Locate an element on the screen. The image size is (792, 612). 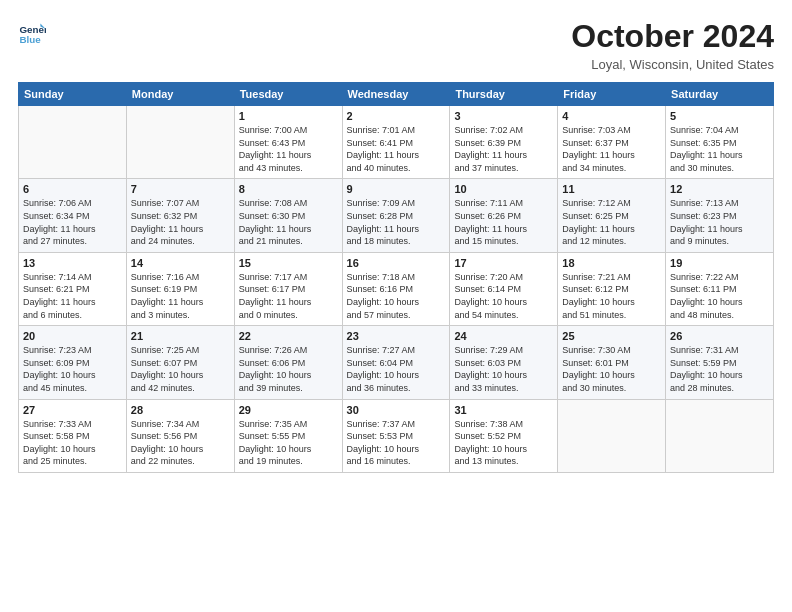
calendar-cell: 17Sunrise: 7:20 AM Sunset: 6:14 PM Dayli… is located at coordinates (504, 288).